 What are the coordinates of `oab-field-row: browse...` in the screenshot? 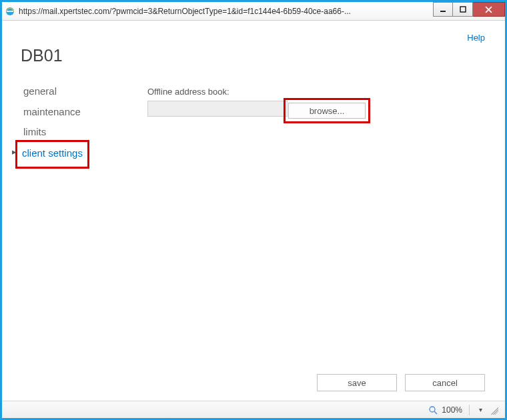 It's located at (316, 111).